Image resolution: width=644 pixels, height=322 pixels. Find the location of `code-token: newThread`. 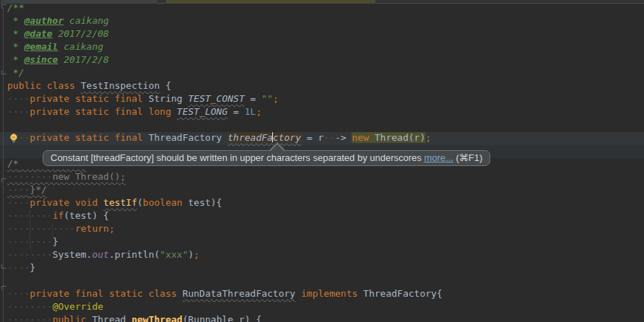

code-token: newThread is located at coordinates (157, 318).